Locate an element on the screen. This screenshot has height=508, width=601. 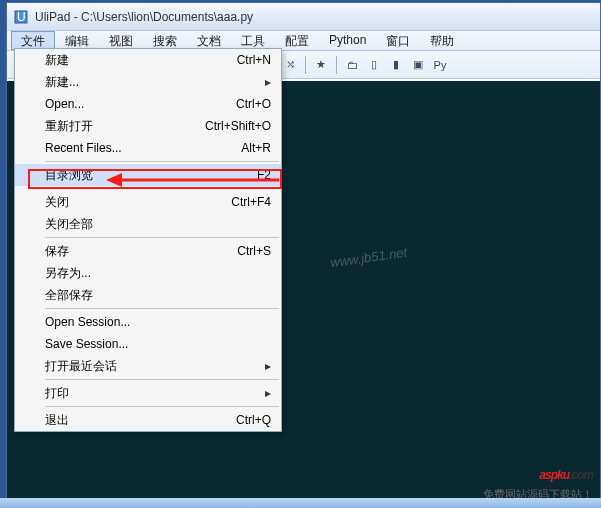
menu-item-label: 目录浏览 is located at coordinates (151, 176).